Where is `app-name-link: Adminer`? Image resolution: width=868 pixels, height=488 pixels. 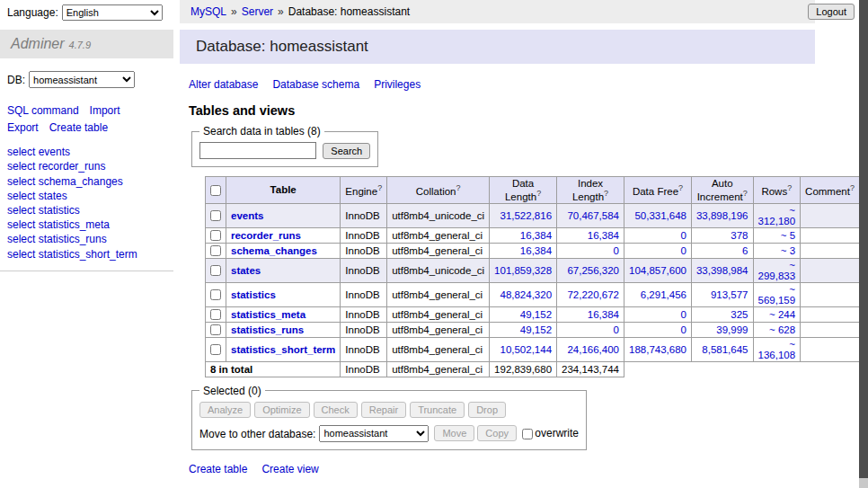
app-name-link: Adminer is located at coordinates (38, 43).